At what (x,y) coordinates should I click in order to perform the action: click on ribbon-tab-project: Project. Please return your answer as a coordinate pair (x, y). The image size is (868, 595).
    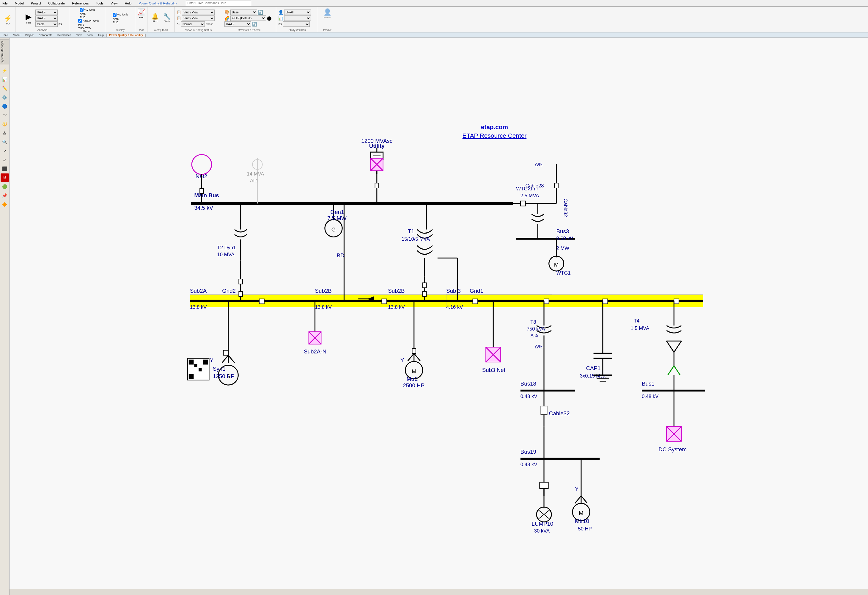
    Looking at the image, I should click on (29, 35).